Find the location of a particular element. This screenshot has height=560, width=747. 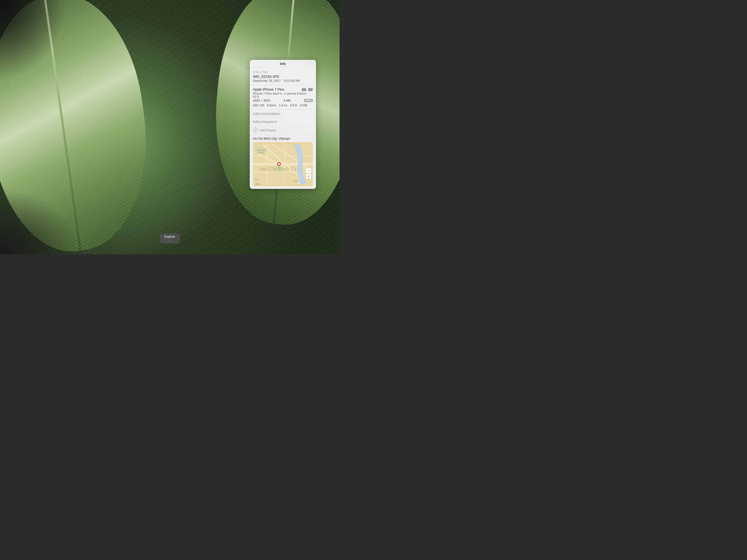

svg-text: Ho Chi Minh Ci is located at coordinates (278, 169).